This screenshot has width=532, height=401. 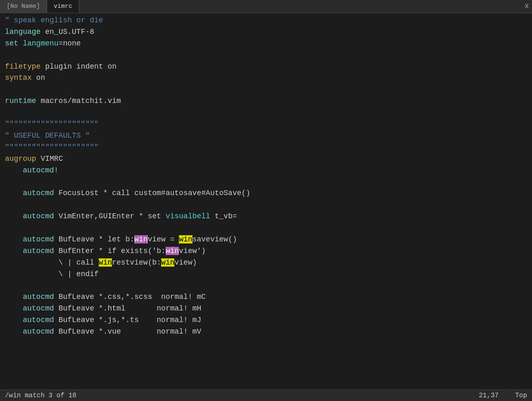 I want to click on status-scroll: Top, so click(x=521, y=396).